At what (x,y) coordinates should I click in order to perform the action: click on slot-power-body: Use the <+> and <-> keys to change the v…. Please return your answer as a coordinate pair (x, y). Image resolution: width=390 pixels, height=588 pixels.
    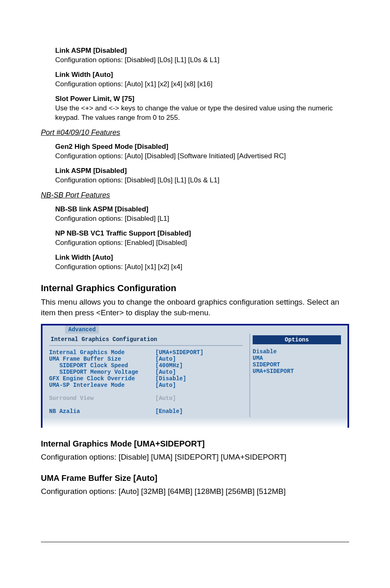
    Looking at the image, I should click on (202, 113).